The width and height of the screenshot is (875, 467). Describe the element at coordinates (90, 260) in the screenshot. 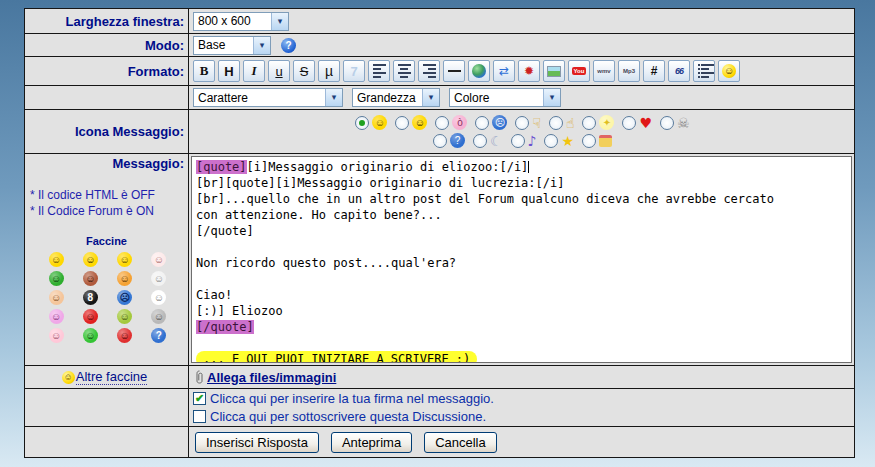

I see `big-grin-face-icon: ☺` at that location.